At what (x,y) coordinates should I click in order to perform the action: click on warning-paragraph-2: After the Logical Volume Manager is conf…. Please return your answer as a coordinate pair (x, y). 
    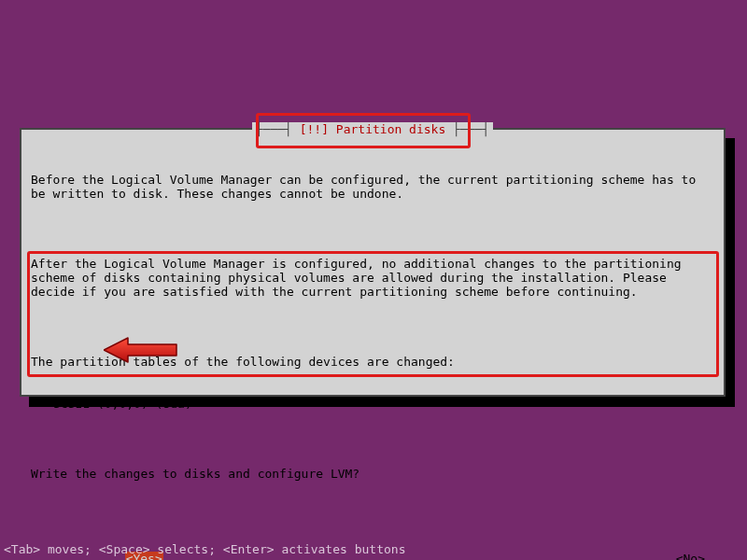
    Looking at the image, I should click on (373, 278).